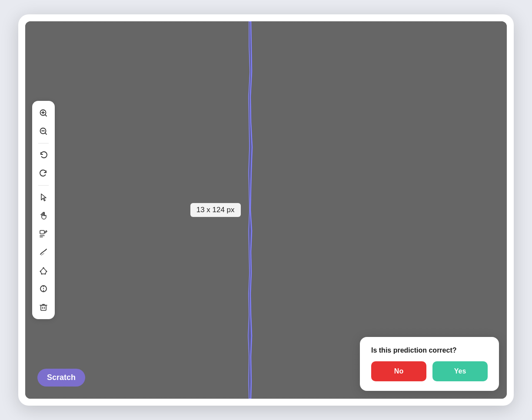 Image resolution: width=532 pixels, height=420 pixels. Describe the element at coordinates (43, 307) in the screenshot. I see `delete-button` at that location.